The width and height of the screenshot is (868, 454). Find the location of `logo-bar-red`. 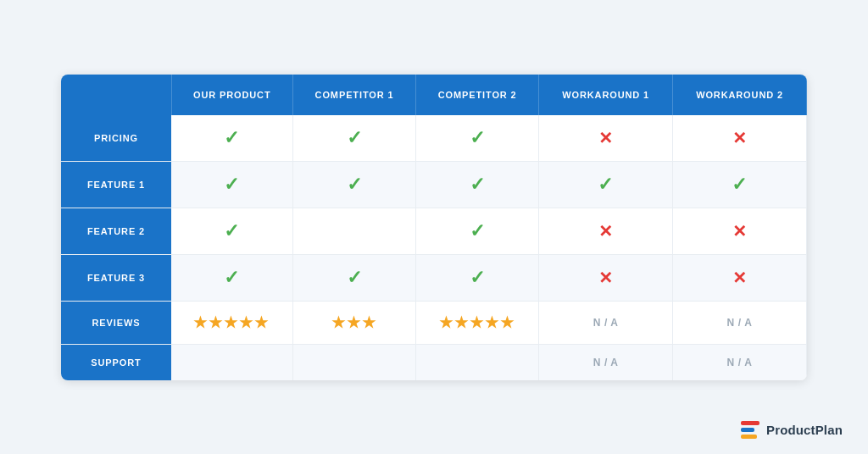

logo-bar-red is located at coordinates (750, 424).